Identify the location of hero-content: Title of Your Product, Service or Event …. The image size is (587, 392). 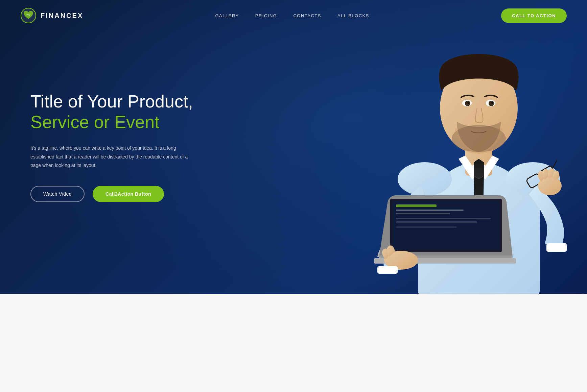
(97, 147).